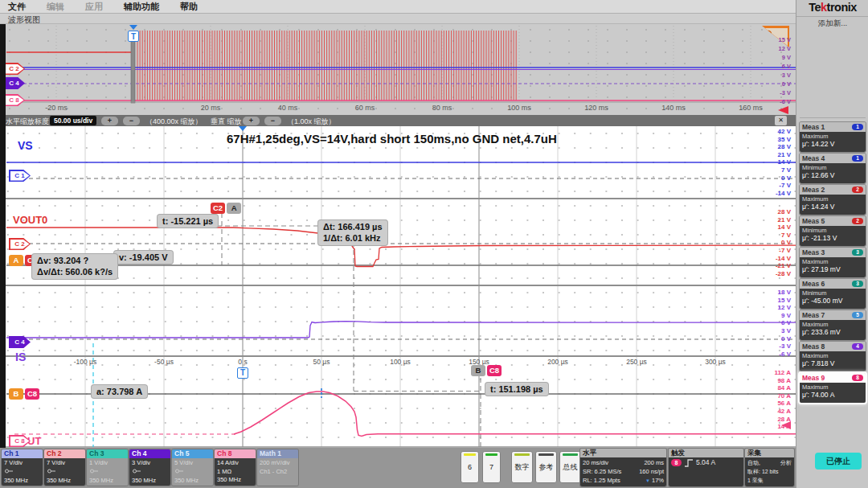 Image resolution: width=868 pixels, height=488 pixels. Describe the element at coordinates (75, 267) in the screenshot. I see `delta-v-readout: Δv: 93.204 ? Δv/Δt: 560.06 k?/s` at that location.